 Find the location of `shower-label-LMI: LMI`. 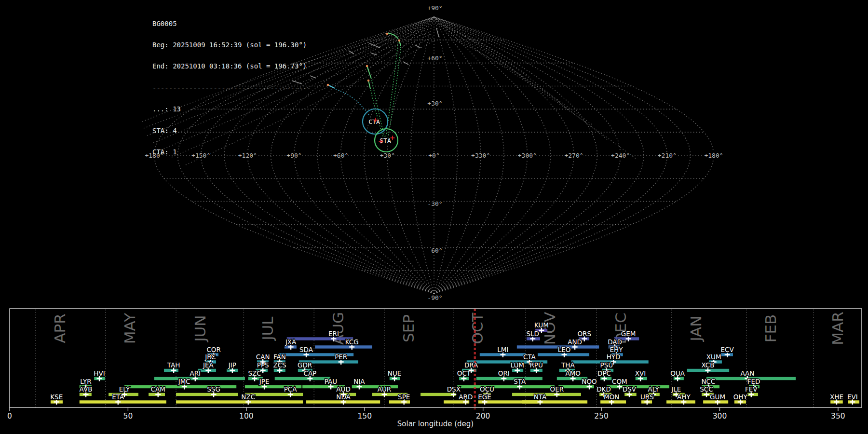

shower-label-LMI: LMI is located at coordinates (502, 350).